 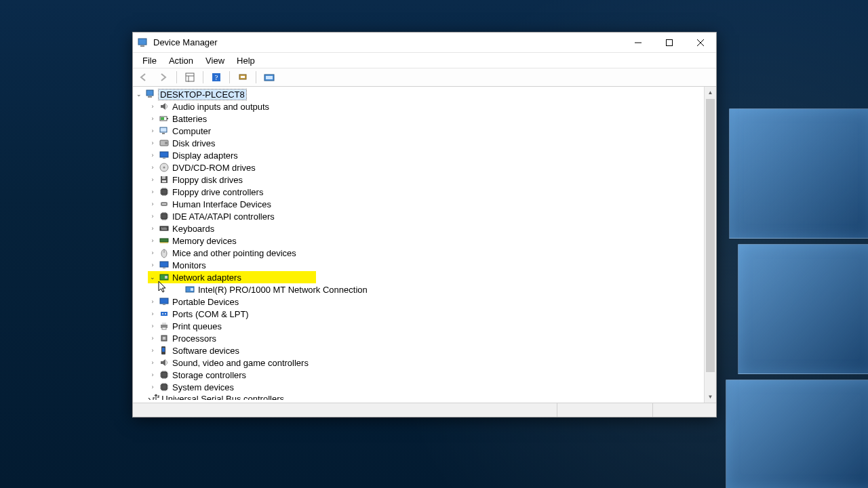 I want to click on tree-root: ⌄DESKTOP-PLCECT8, so click(x=425, y=94).